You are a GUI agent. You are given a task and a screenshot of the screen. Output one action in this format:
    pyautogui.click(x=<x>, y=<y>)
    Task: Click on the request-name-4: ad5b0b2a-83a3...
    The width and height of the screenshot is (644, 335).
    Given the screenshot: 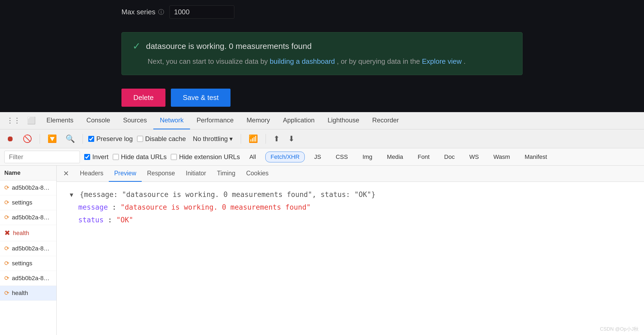 What is the action you would take?
    pyautogui.click(x=32, y=249)
    